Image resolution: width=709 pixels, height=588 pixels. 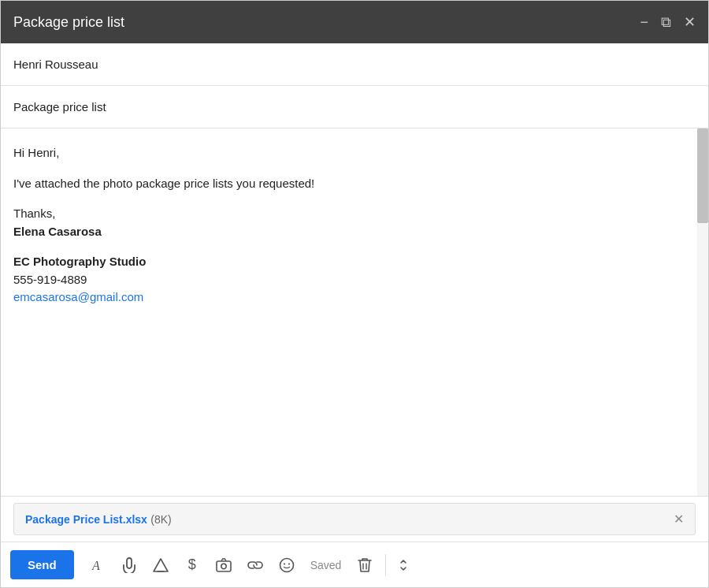 I want to click on money-icon: $, so click(x=192, y=565).